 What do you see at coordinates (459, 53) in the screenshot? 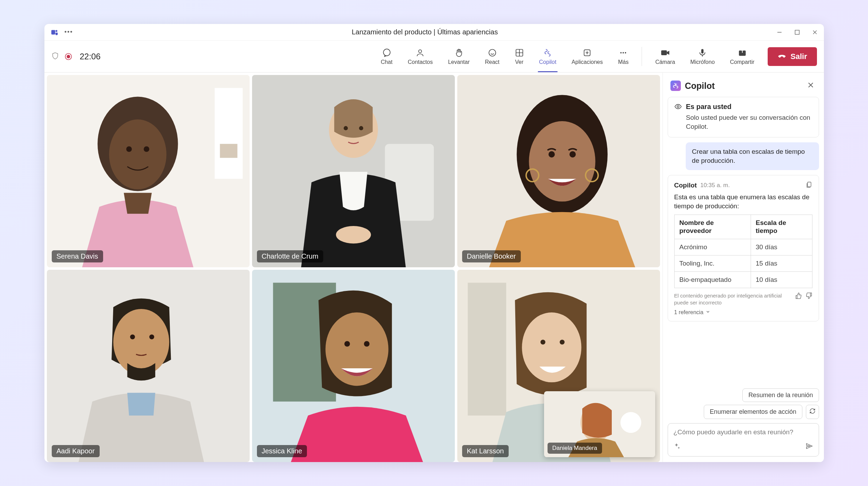
I see `hand-icon` at bounding box center [459, 53].